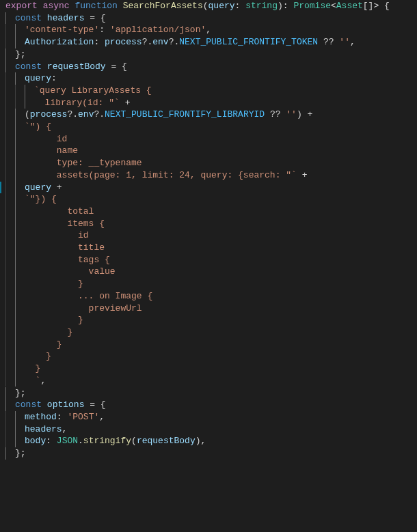  I want to click on code-line: method: 'POST',, so click(211, 417).